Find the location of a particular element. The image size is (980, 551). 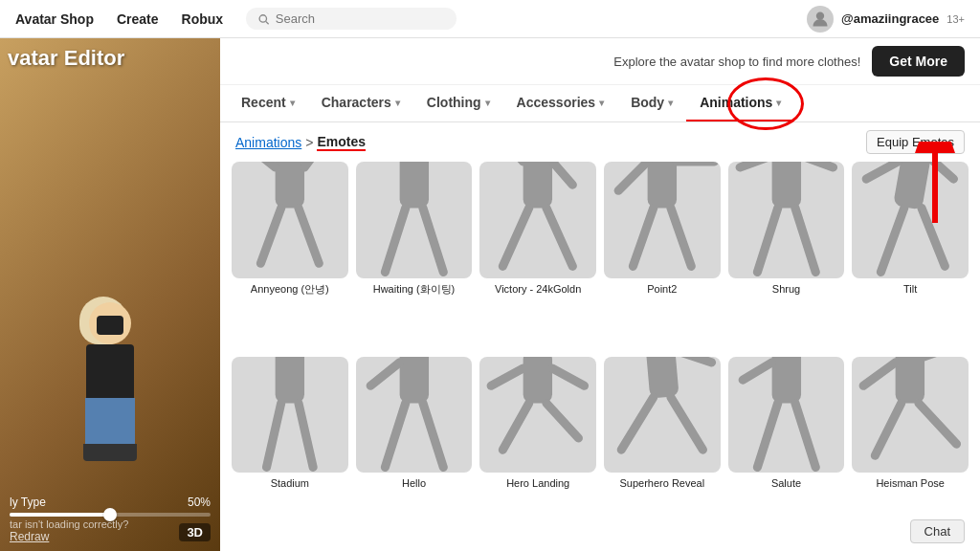

tab-accessories: Accessories ▾ is located at coordinates (561, 103).